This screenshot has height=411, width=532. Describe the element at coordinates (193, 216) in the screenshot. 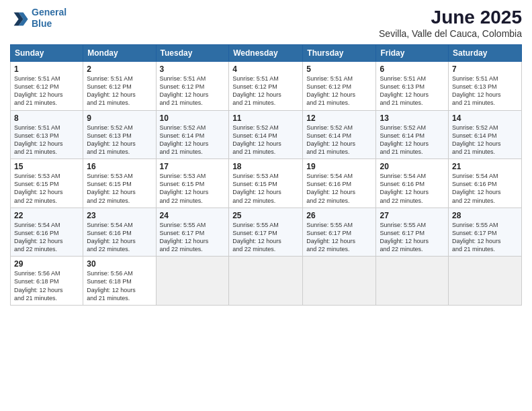

I see `day-number: 24` at that location.